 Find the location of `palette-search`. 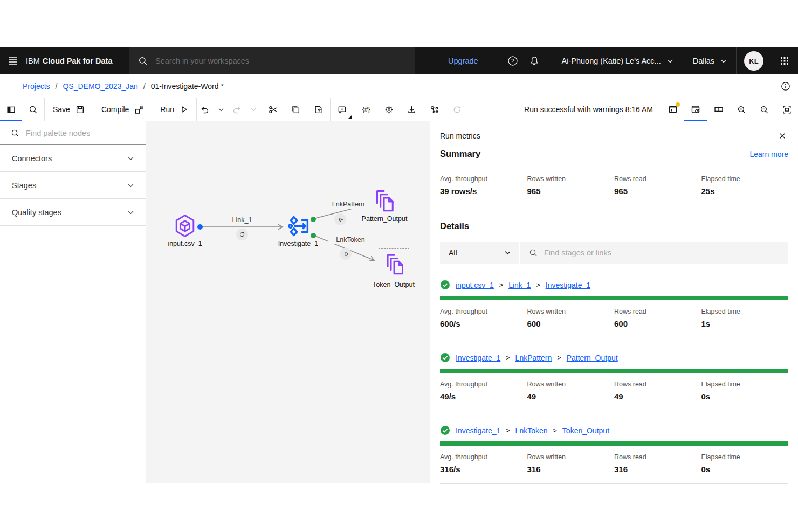

palette-search is located at coordinates (73, 133).